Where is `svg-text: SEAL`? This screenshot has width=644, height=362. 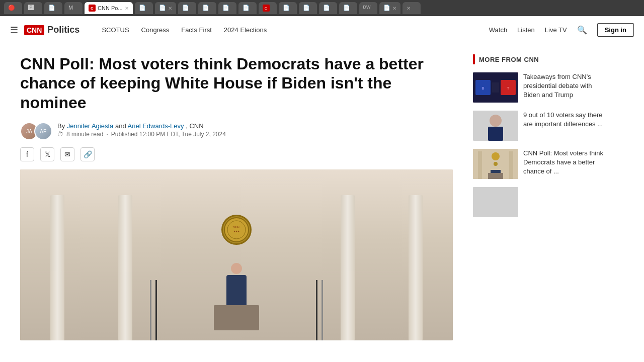 svg-text: SEAL is located at coordinates (236, 227).